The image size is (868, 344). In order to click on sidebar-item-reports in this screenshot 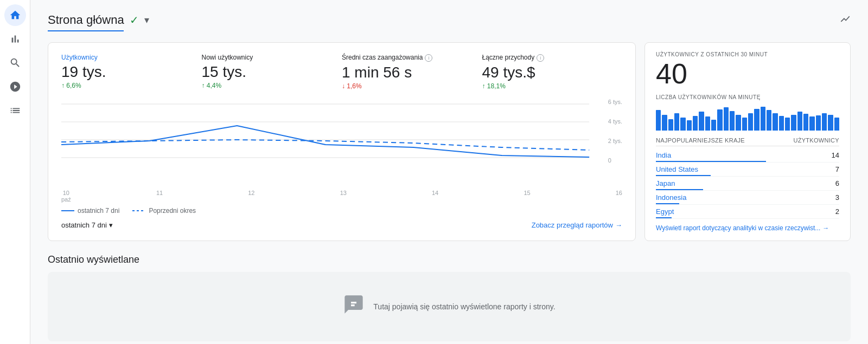, I will do `click(15, 39)`.